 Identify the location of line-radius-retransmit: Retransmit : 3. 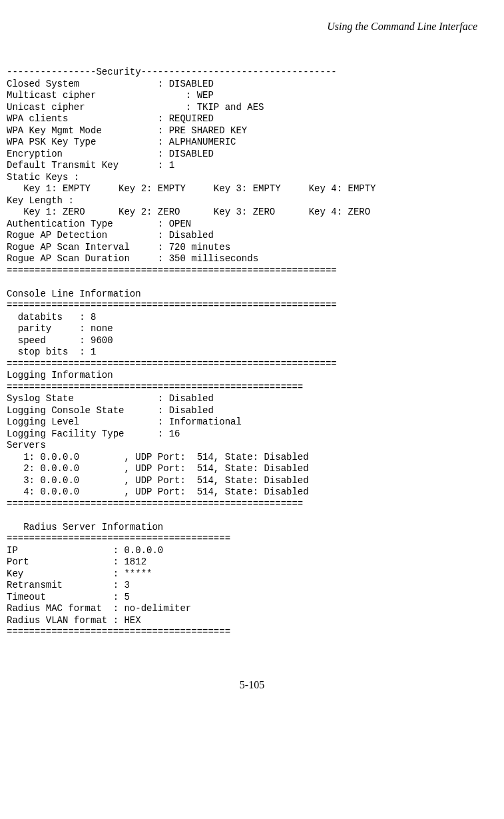
(68, 585).